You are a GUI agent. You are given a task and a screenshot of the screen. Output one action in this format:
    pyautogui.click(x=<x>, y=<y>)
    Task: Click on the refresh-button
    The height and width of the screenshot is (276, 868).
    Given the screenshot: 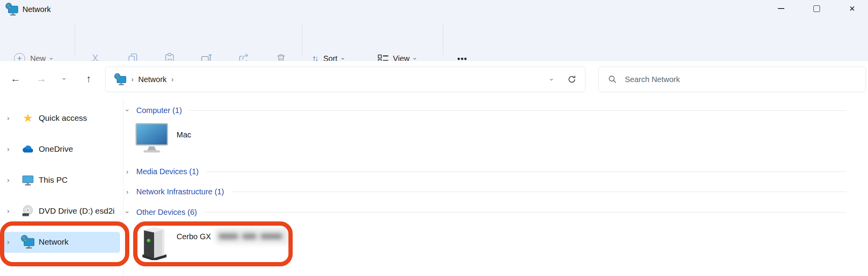 What is the action you would take?
    pyautogui.click(x=572, y=79)
    